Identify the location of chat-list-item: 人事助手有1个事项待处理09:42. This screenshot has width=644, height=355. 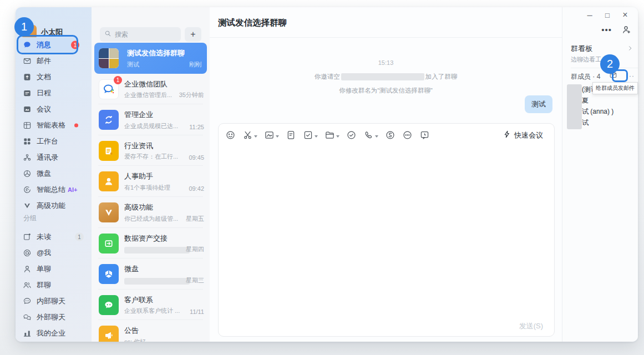
(151, 181).